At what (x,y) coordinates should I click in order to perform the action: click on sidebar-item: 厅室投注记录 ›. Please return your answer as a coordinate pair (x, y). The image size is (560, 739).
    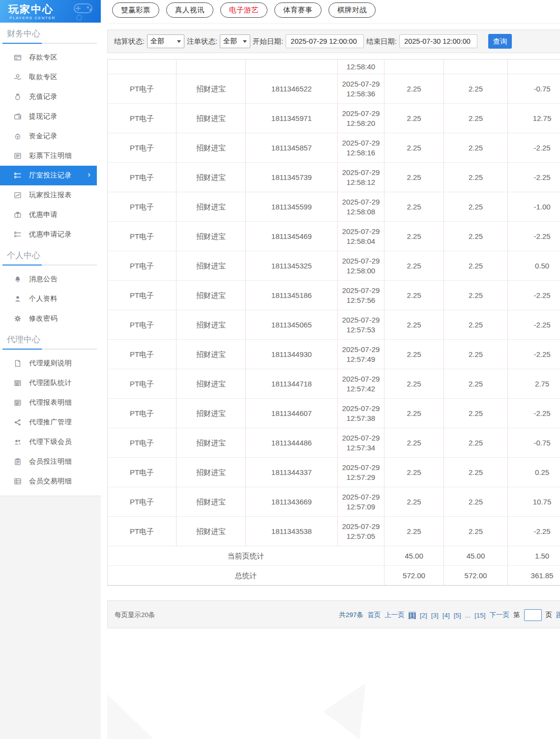
    Looking at the image, I should click on (48, 176).